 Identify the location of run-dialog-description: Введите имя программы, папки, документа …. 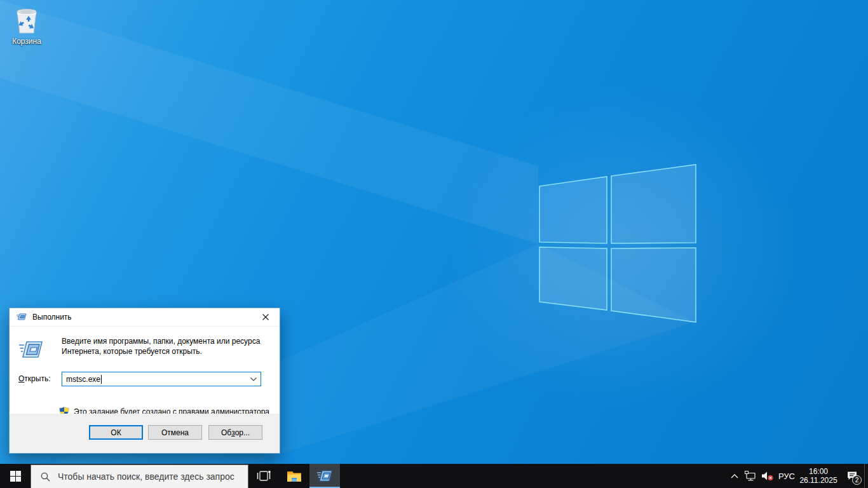
(164, 346).